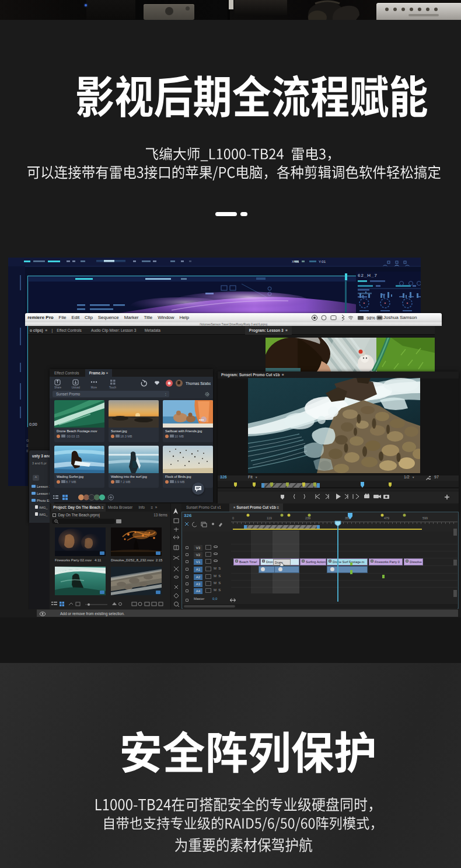 The image size is (461, 868). What do you see at coordinates (58, 387) in the screenshot?
I see `svg-text: Share` at bounding box center [58, 387].